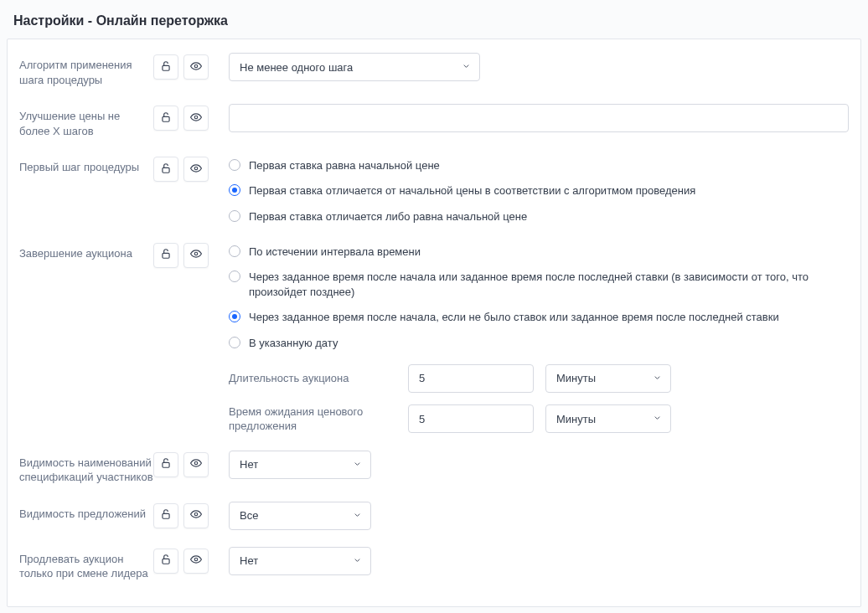 The image size is (868, 613). What do you see at coordinates (86, 165) in the screenshot?
I see `label-first-step: Первый шаг процедуры` at bounding box center [86, 165].